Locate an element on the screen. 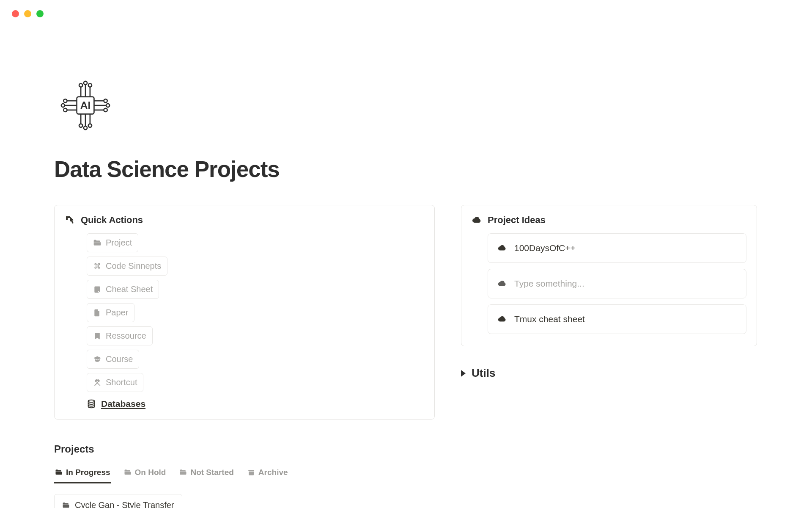 Image resolution: width=812 pixels, height=508 pixels. quick-action-ressource: Ressource is located at coordinates (120, 336).